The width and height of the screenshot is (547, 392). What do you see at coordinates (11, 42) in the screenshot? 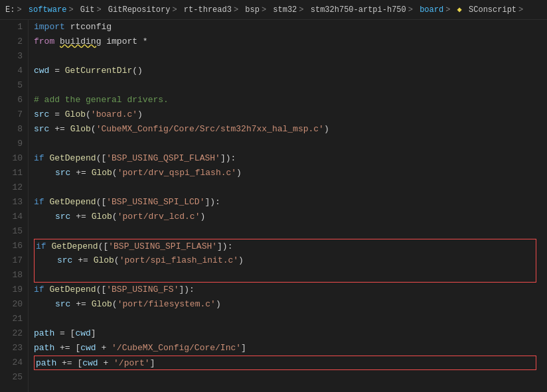
I see `line-number: 2` at bounding box center [11, 42].